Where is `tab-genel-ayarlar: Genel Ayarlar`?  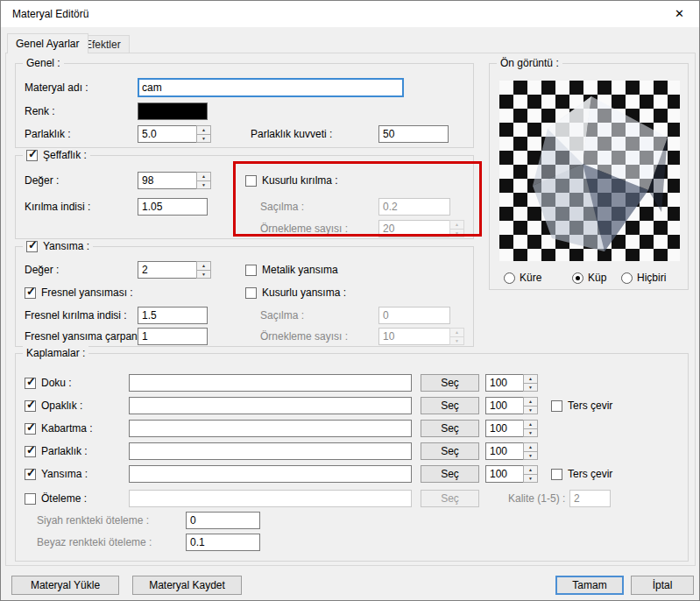 tab-genel-ayarlar: Genel Ayarlar is located at coordinates (47, 44).